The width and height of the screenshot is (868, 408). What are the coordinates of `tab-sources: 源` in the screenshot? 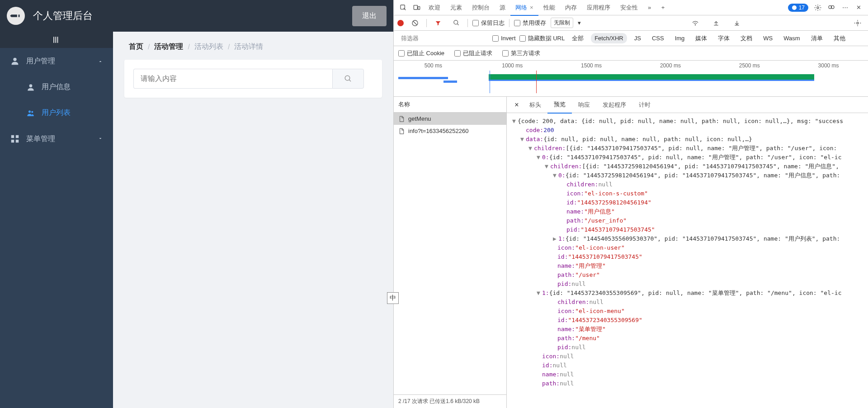 It's located at (503, 8).